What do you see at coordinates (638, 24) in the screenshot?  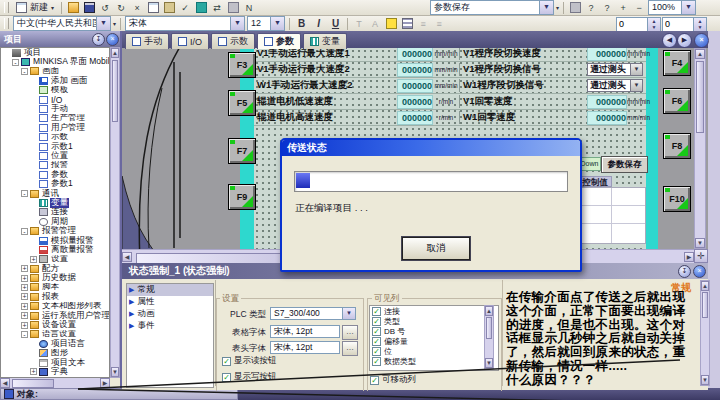 I see `x-position-spinner: 0▲▼` at bounding box center [638, 24].